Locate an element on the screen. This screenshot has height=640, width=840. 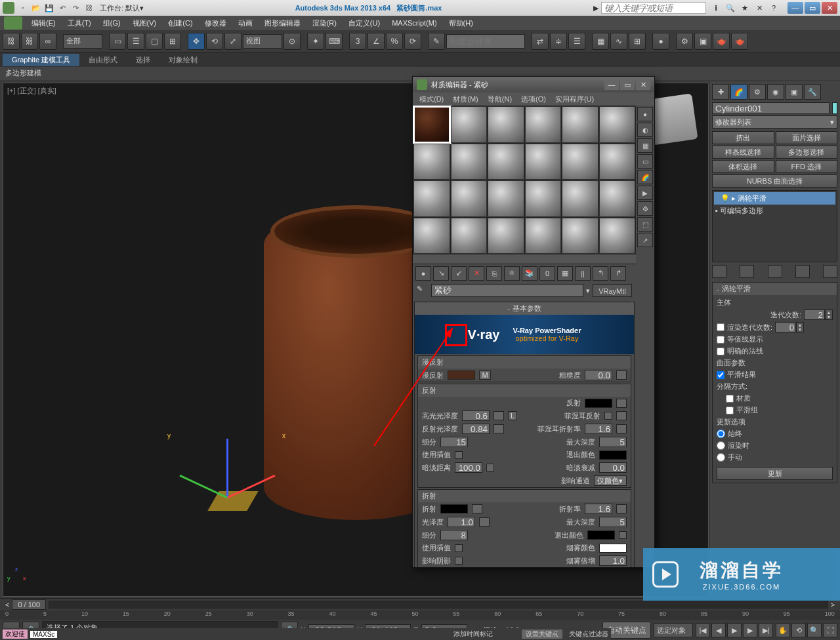
graphite-icon: ▦ is located at coordinates (600, 41).